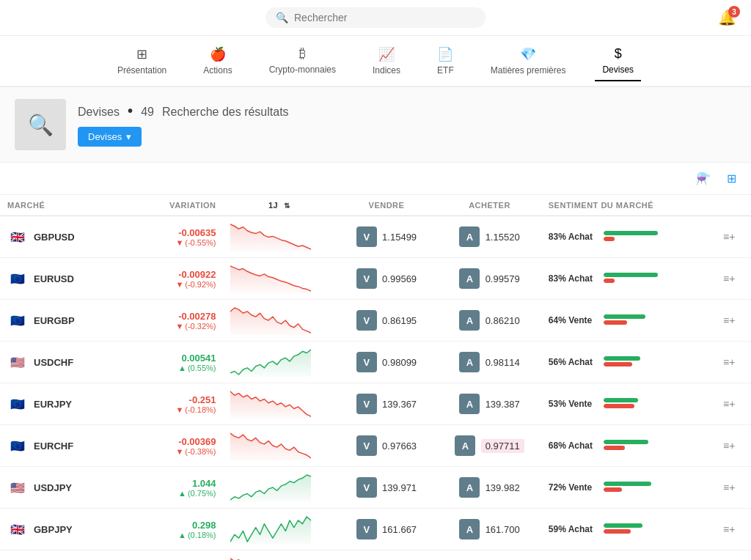  What do you see at coordinates (179, 243) in the screenshot?
I see `arrow-icon: ▼` at bounding box center [179, 243].